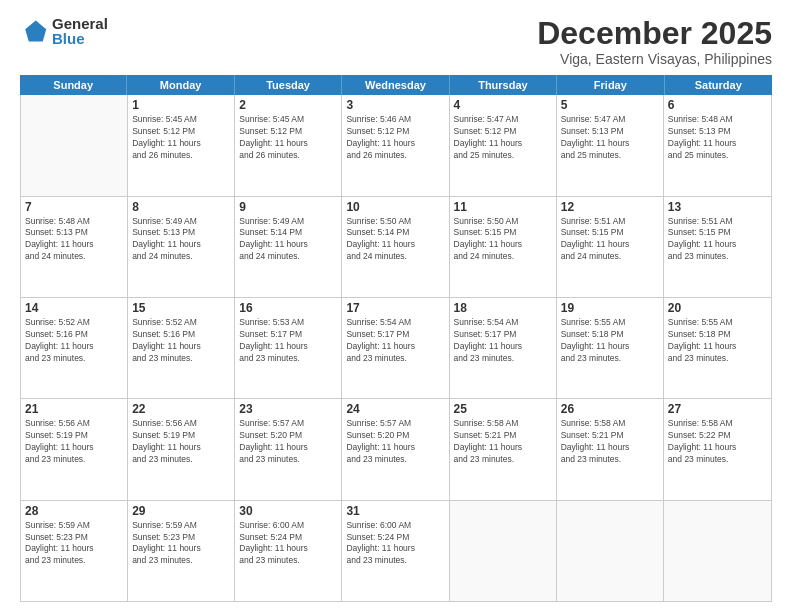 Image resolution: width=792 pixels, height=612 pixels. I want to click on day-cell-1: 1Sunrise: 5:45 AM Sunset: 5:12 PM Daylig…, so click(182, 145).